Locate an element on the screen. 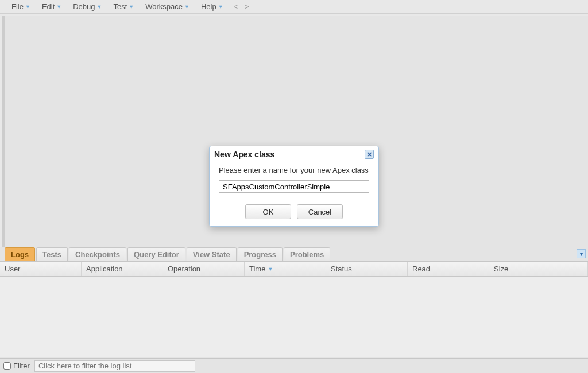 The width and height of the screenshot is (588, 373). close-icon: ✕ is located at coordinates (369, 154).